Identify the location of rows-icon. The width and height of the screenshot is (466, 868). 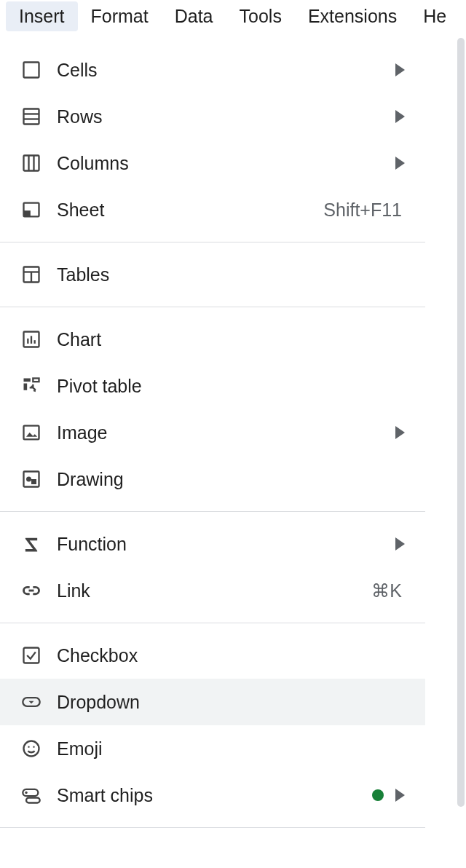
(31, 117).